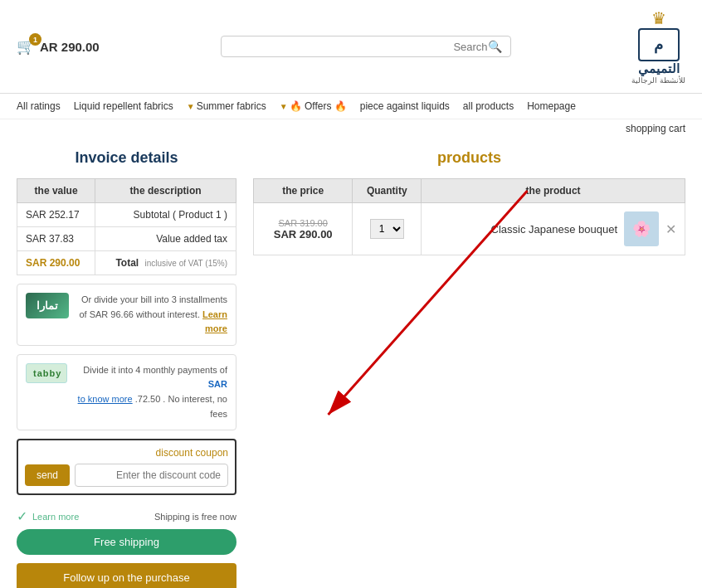  What do you see at coordinates (127, 216) in the screenshot?
I see `table-row: SAR 252.17 Subtotal ( Product 1 )` at bounding box center [127, 216].